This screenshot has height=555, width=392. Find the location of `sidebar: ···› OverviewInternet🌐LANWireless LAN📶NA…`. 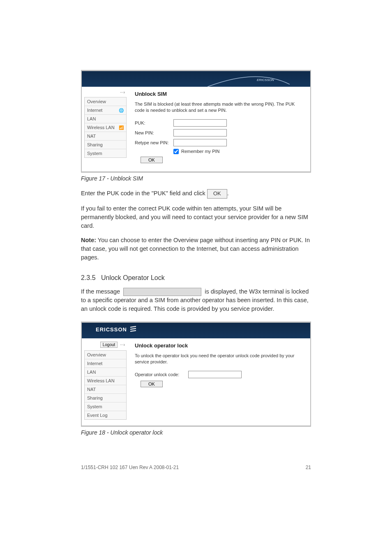

sidebar: ···› OverviewInternet🌐LANWireless LAN📶NA… is located at coordinates (105, 129).